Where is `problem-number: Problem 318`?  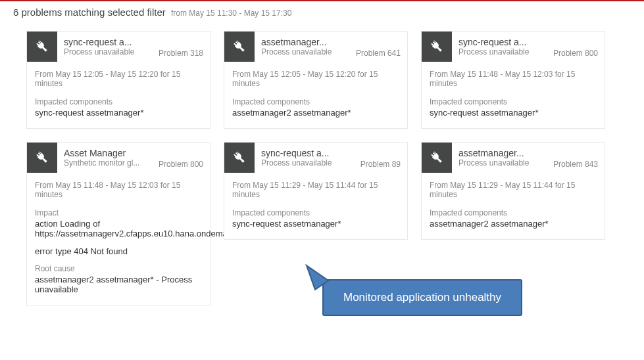
problem-number: Problem 318 is located at coordinates (181, 53).